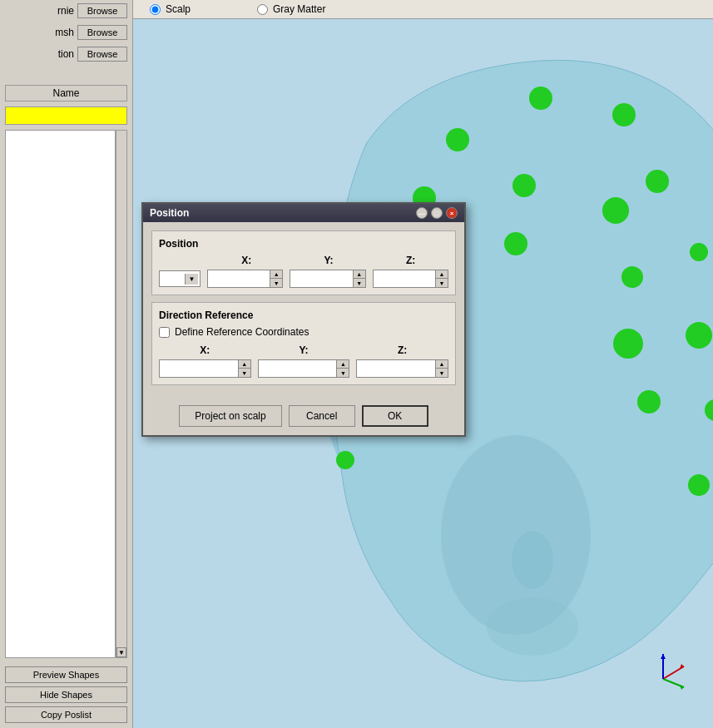 The height and width of the screenshot is (728, 713). What do you see at coordinates (304, 213) in the screenshot?
I see `dialog-titlebar: Position — □ ×` at bounding box center [304, 213].